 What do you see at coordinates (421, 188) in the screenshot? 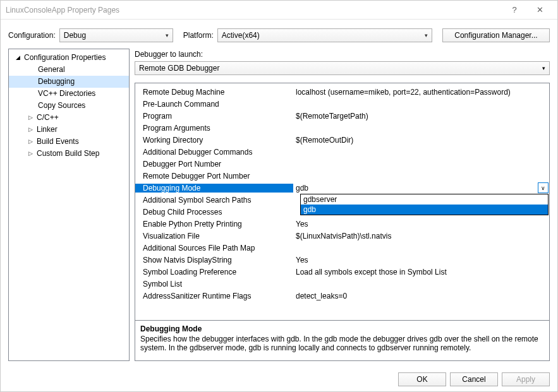
I see `property-value: gdb` at bounding box center [421, 188].